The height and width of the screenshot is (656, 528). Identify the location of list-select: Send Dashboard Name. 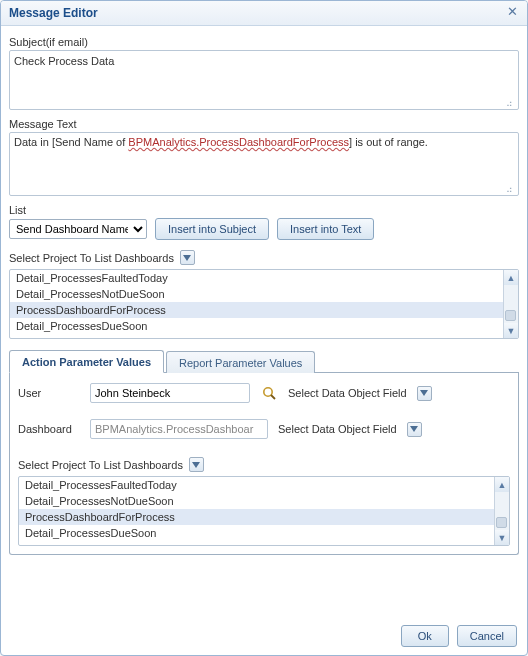
(78, 229).